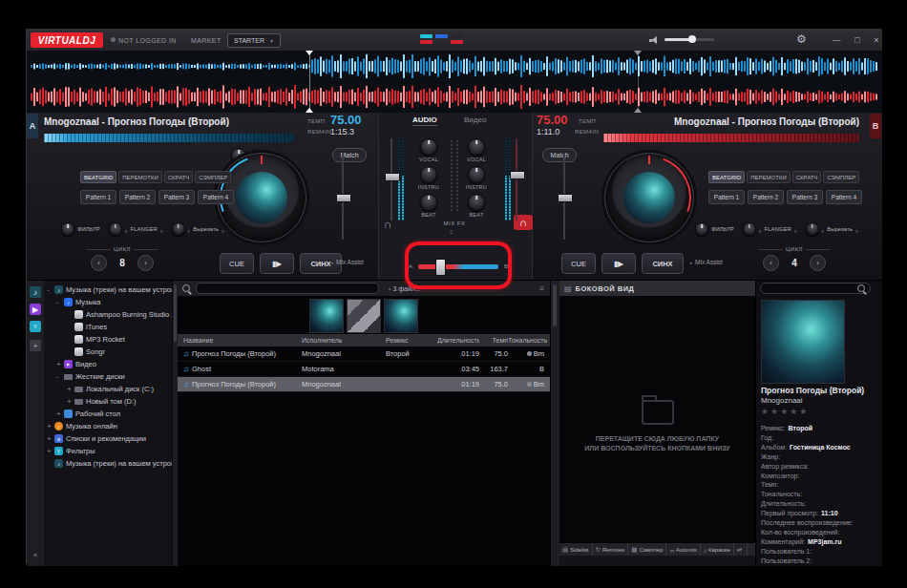  What do you see at coordinates (663, 263) in the screenshot?
I see `sync-button: СИНХ` at bounding box center [663, 263].